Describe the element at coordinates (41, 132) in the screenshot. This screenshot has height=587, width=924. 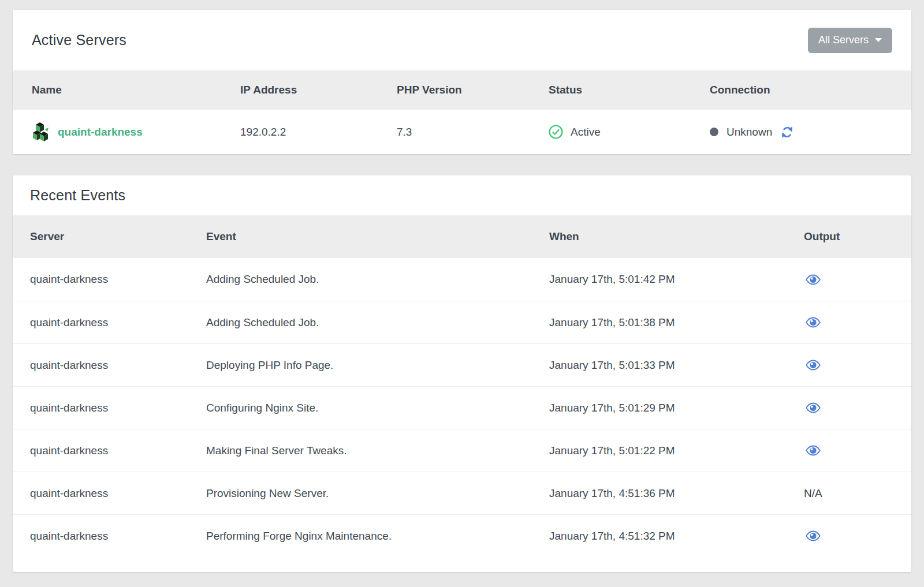
I see `server-stack-icon` at that location.